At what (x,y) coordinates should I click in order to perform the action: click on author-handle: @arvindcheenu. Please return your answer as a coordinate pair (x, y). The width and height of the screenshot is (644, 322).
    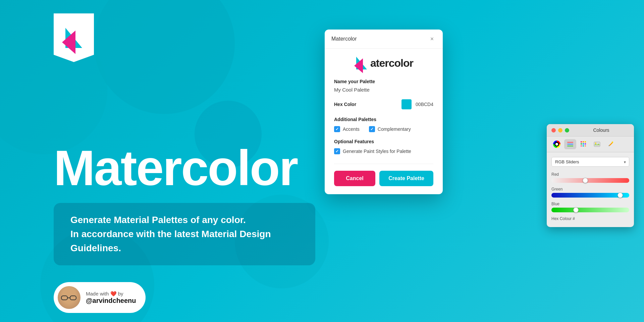
    Looking at the image, I should click on (111, 301).